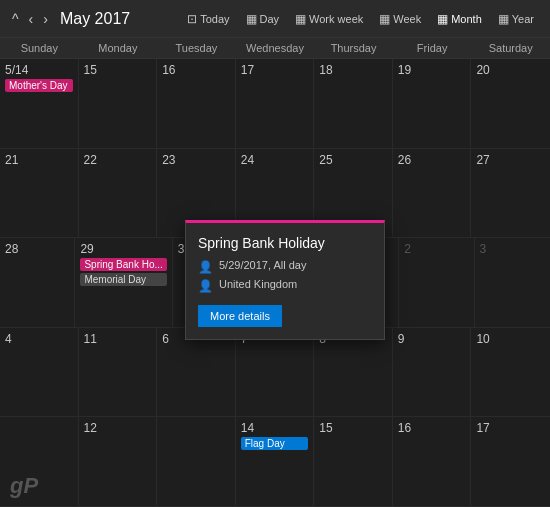 The image size is (550, 507). I want to click on cell-17: 17, so click(276, 104).